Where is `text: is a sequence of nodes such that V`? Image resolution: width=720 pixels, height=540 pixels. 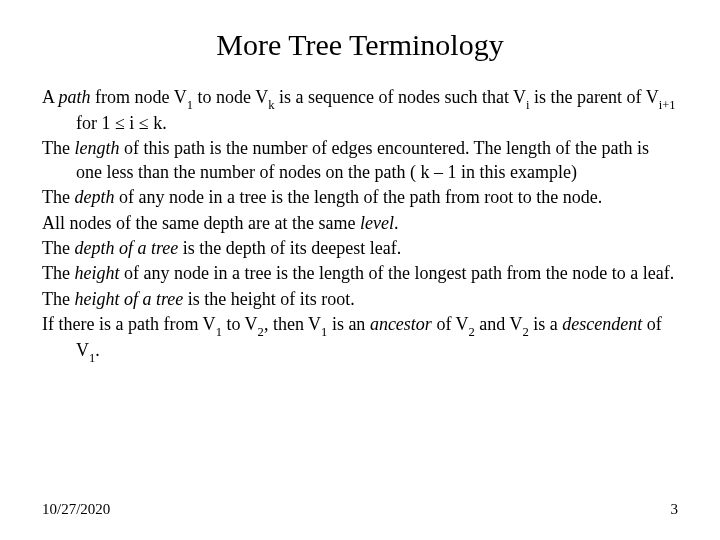 text: is a sequence of nodes such that V is located at coordinates (400, 97).